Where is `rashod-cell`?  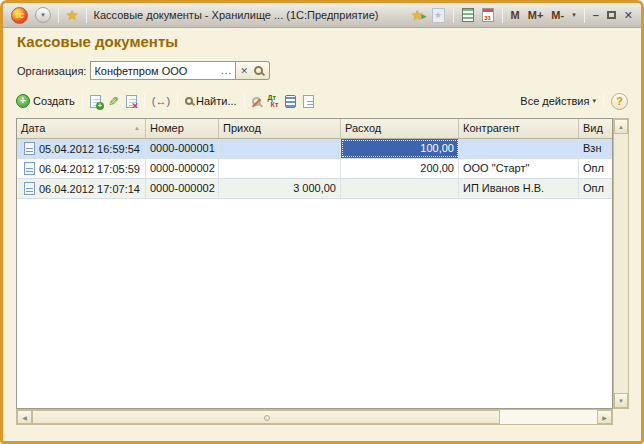 rashod-cell is located at coordinates (400, 188).